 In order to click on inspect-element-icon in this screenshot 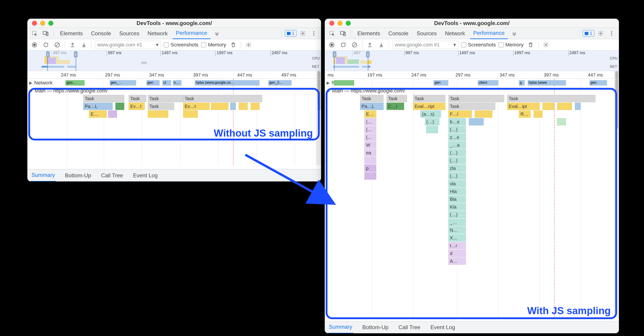, I will do `click(332, 33)`.